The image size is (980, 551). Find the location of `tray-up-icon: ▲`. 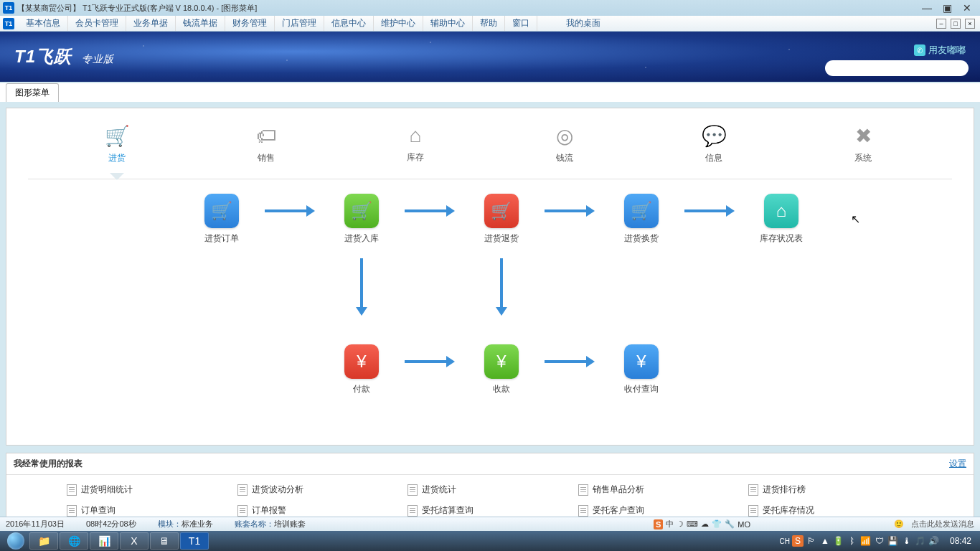

tray-up-icon: ▲ is located at coordinates (825, 541).